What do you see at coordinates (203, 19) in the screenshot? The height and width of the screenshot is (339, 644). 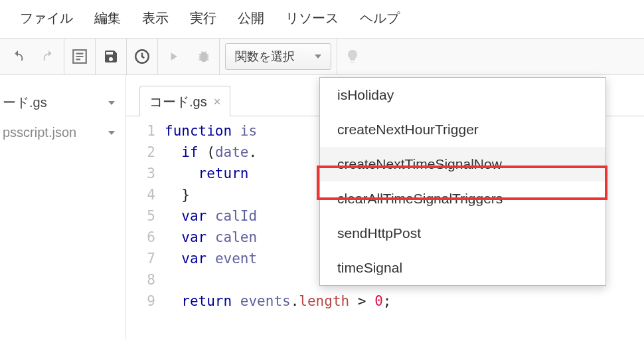 I see `menu-run: 実行` at bounding box center [203, 19].